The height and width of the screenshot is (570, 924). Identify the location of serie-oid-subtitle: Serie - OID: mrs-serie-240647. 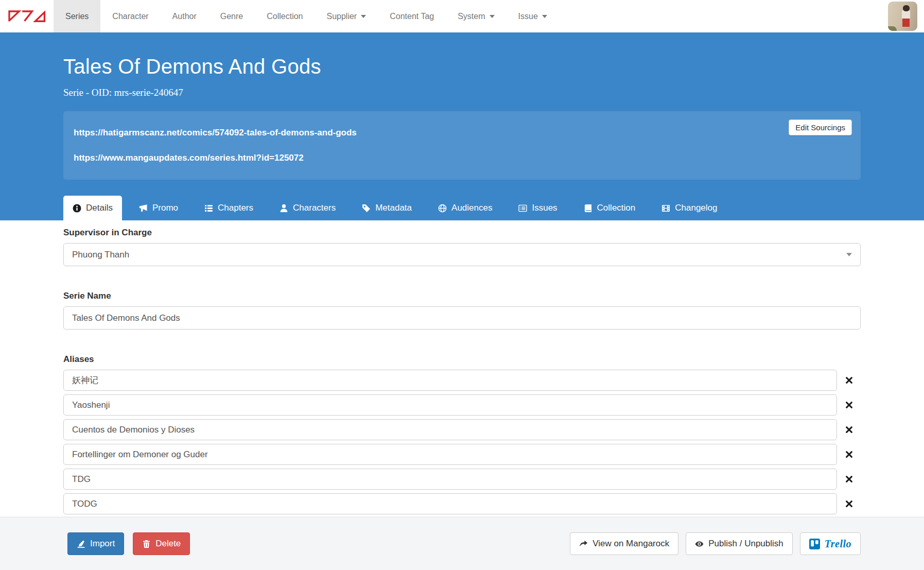
(462, 93).